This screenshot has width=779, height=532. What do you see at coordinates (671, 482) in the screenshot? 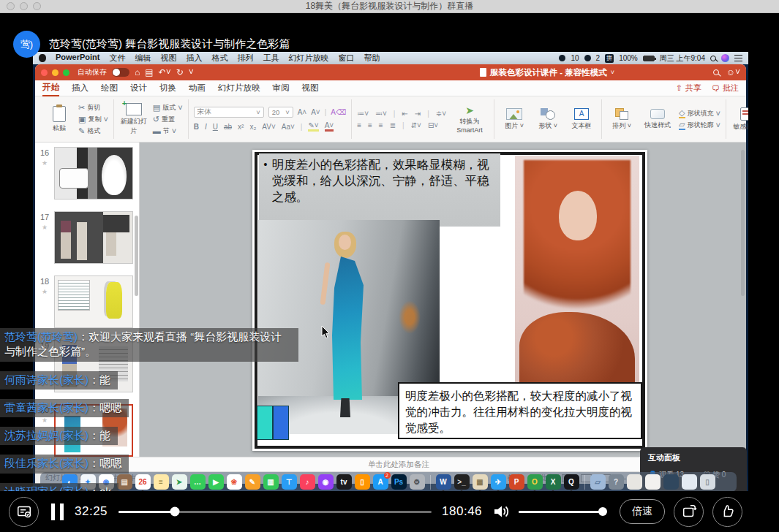
I see `dock-minimized-window-3-icon` at bounding box center [671, 482].